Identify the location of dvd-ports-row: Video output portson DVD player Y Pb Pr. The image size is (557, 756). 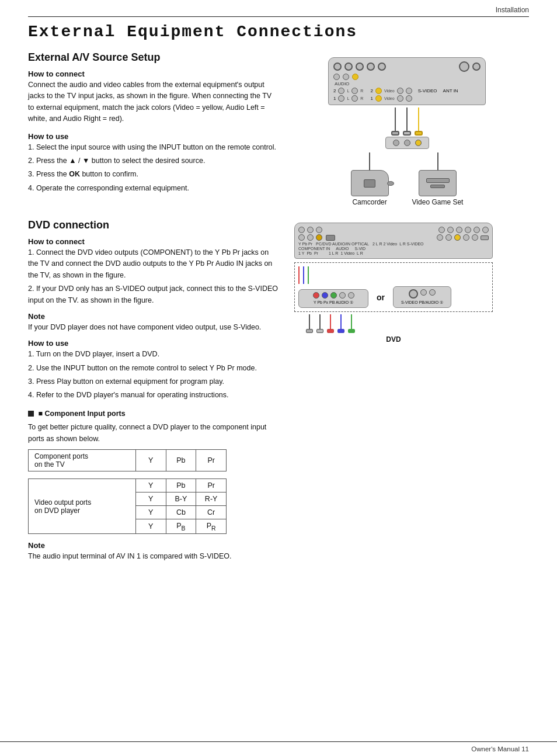
(127, 485).